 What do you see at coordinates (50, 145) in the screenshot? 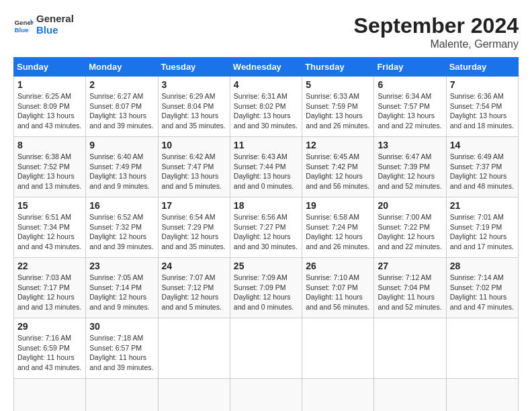
I see `day-number: 8` at bounding box center [50, 145].